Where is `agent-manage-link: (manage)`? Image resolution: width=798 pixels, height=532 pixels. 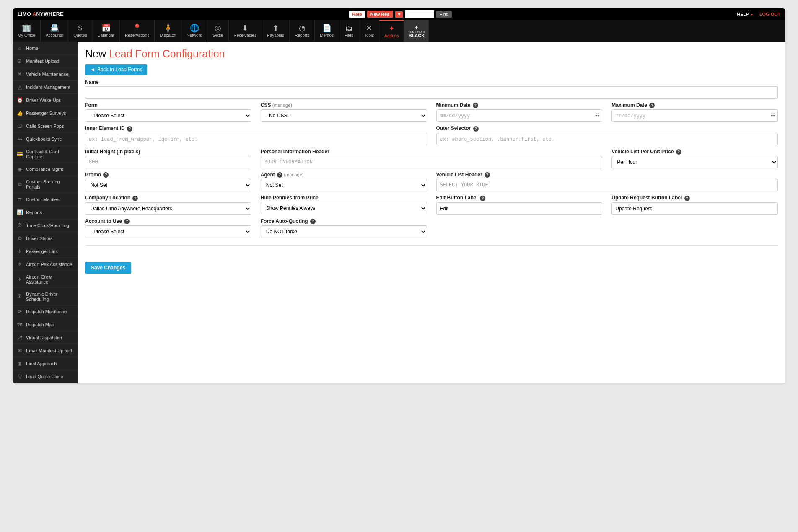
agent-manage-link: (manage) is located at coordinates (293, 175).